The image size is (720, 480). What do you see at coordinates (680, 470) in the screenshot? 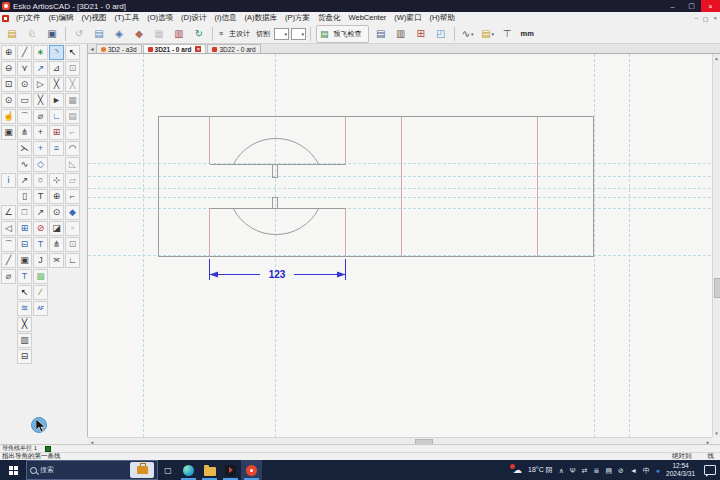
I see `taskbar-clock: 12:54 2024/3/31` at bounding box center [680, 470].